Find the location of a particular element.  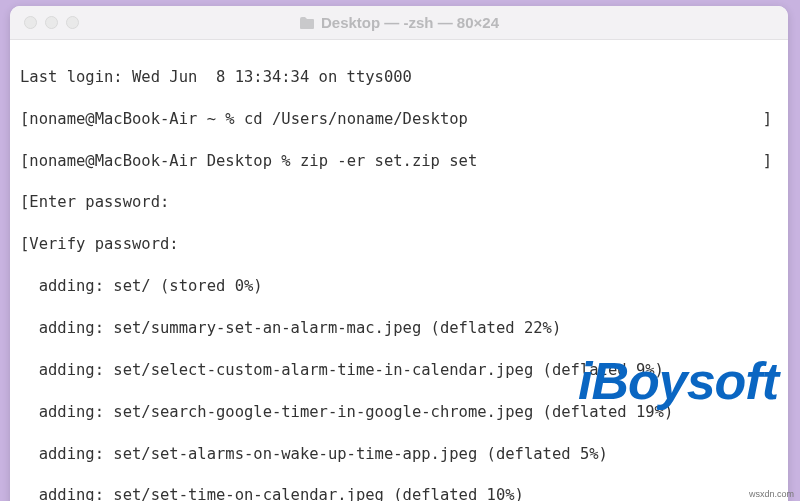

window-title-text: Desktop — -zsh — 80×24 is located at coordinates (410, 22).